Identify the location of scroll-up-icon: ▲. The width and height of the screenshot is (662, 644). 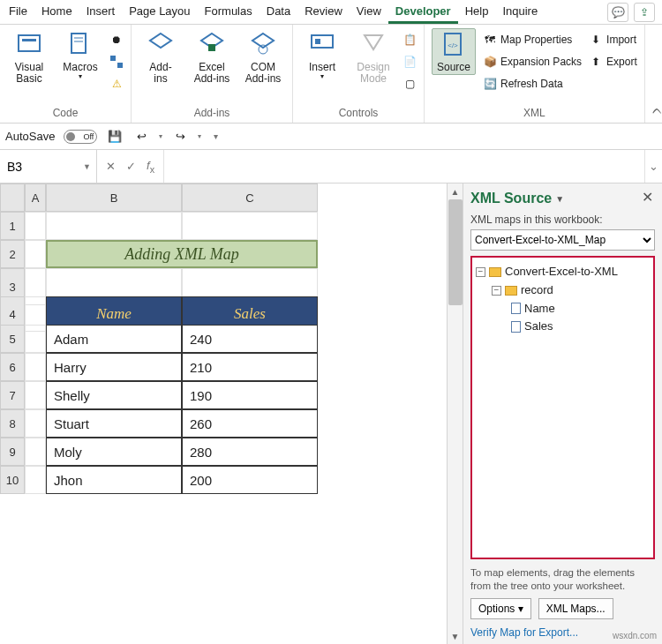
(455, 191).